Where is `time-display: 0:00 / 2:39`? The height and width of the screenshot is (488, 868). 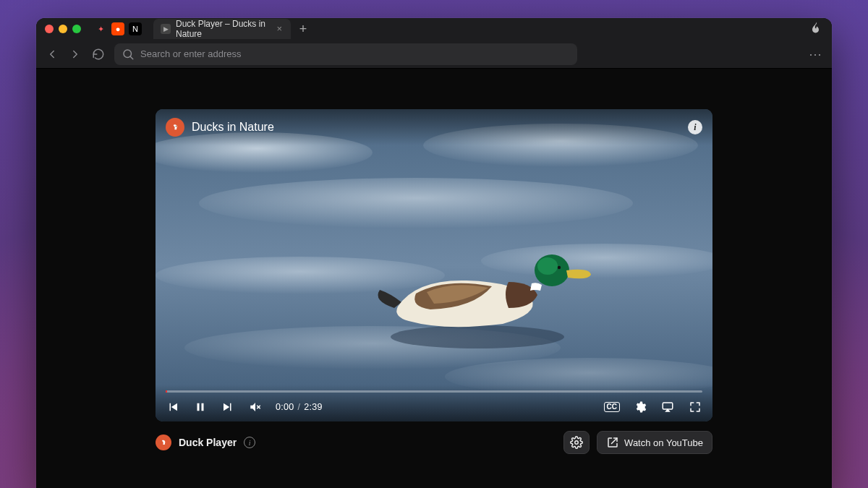 time-display: 0:00 / 2:39 is located at coordinates (299, 407).